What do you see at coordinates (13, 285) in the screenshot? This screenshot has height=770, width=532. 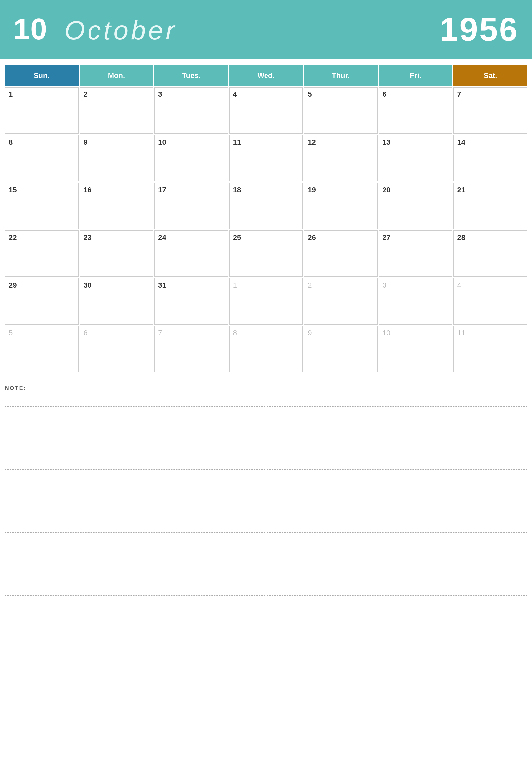 I see `day-number: 29` at bounding box center [13, 285].